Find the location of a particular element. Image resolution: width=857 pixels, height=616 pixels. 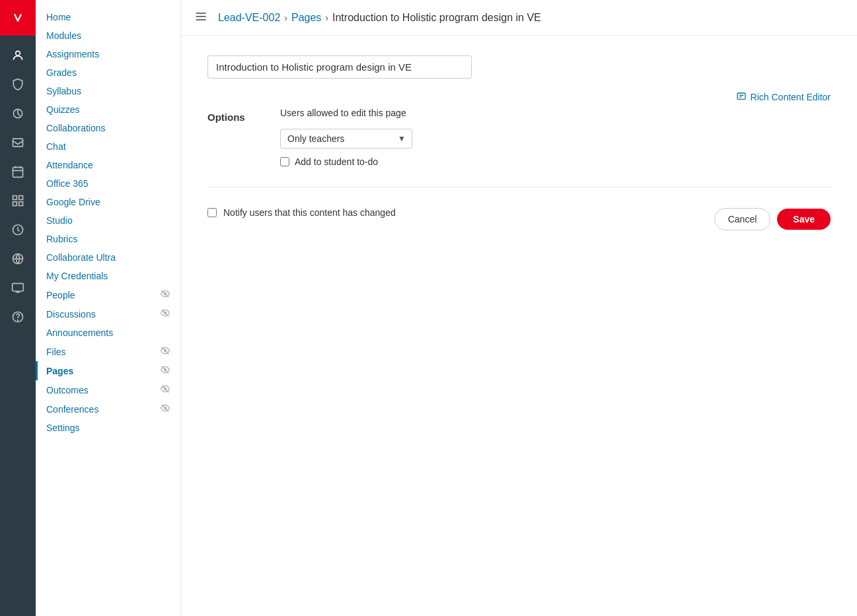

notify-row: Notify users that this content has chang… is located at coordinates (301, 213).